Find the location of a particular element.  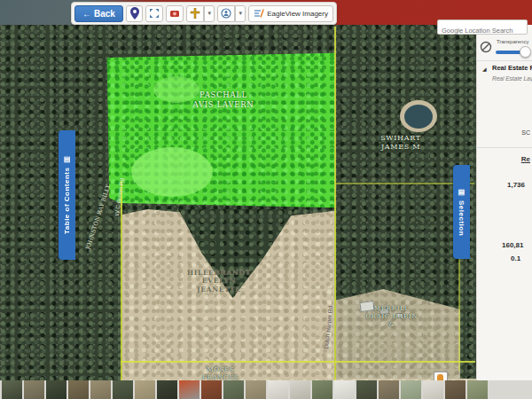

panel-text: SC is located at coordinates (513, 133).